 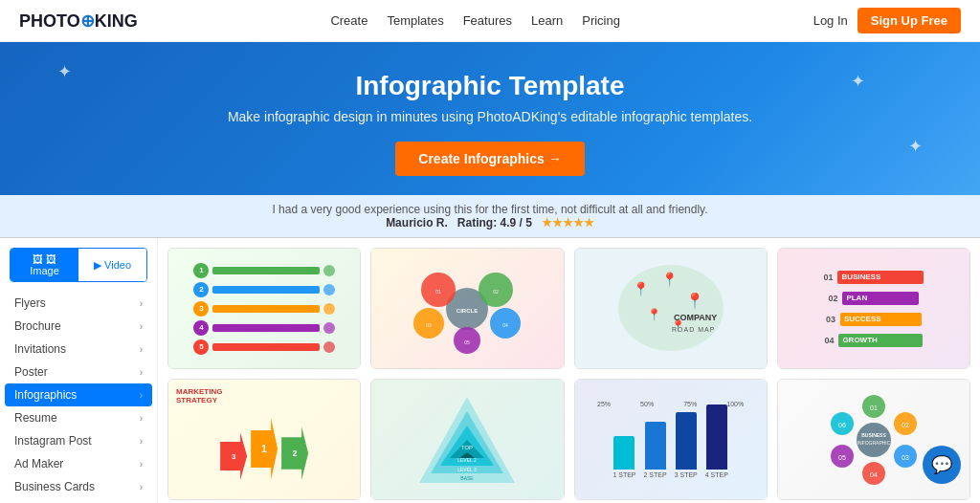 What do you see at coordinates (695, 317) in the screenshot?
I see `svg-text: COMPANY` at bounding box center [695, 317].